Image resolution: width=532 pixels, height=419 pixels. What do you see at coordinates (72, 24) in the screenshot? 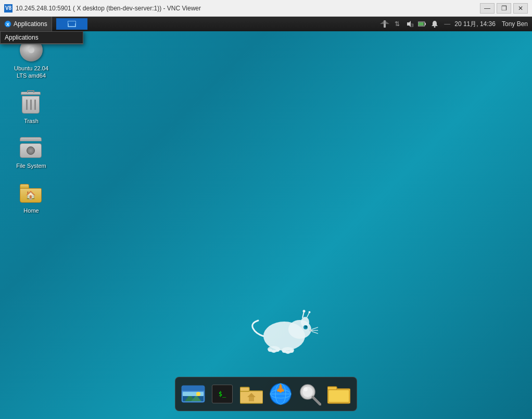
I see `taskbar-active-window` at bounding box center [72, 24].